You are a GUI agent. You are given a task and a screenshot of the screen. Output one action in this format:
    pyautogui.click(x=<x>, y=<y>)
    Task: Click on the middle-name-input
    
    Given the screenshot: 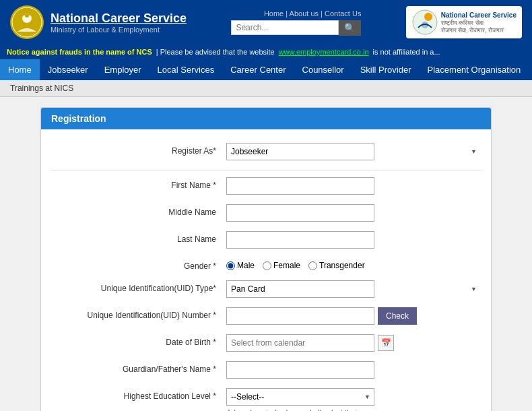 What is the action you would take?
    pyautogui.click(x=300, y=213)
    